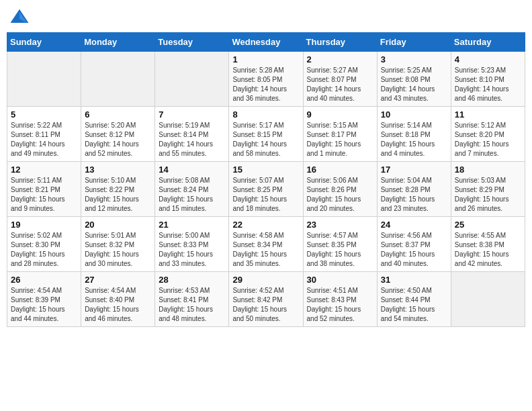 This screenshot has width=532, height=411. What do you see at coordinates (340, 300) in the screenshot?
I see `calendar-cell: 30Sunrise: 4:51 AM Sunset: 8:43 PM Dayli…` at bounding box center [340, 300].